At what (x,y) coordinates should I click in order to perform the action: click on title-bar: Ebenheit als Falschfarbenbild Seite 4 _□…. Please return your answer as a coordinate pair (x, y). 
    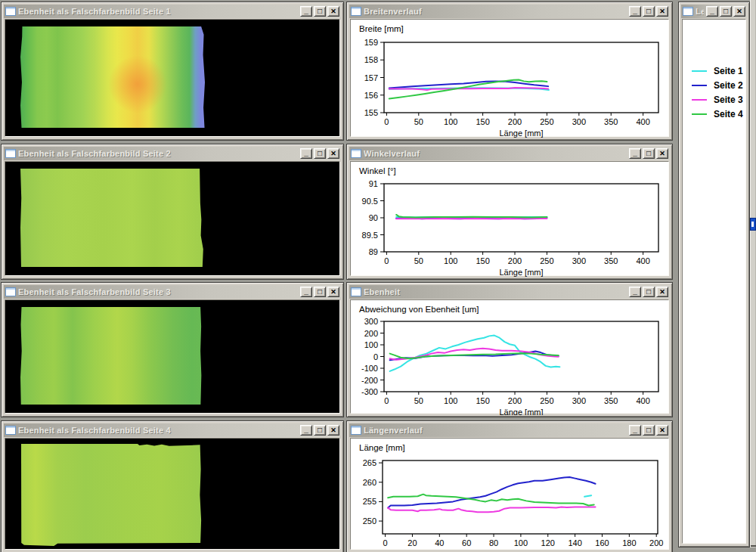
    Looking at the image, I should click on (172, 430).